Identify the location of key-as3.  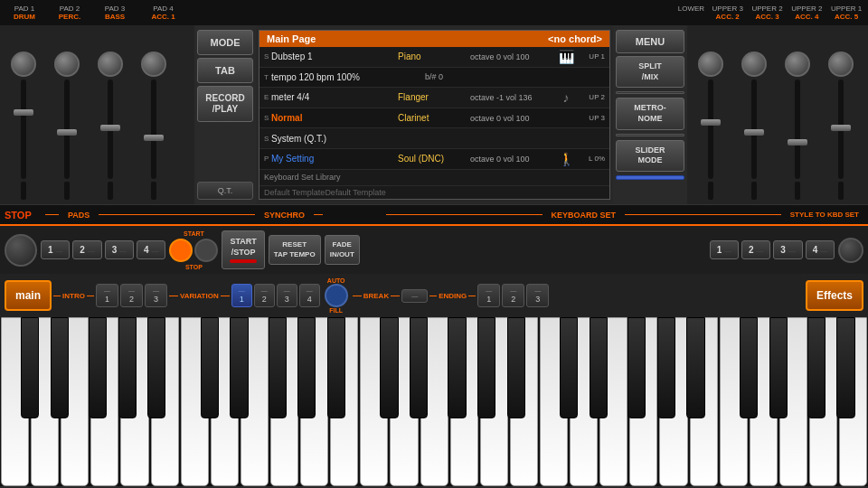
(156, 368).